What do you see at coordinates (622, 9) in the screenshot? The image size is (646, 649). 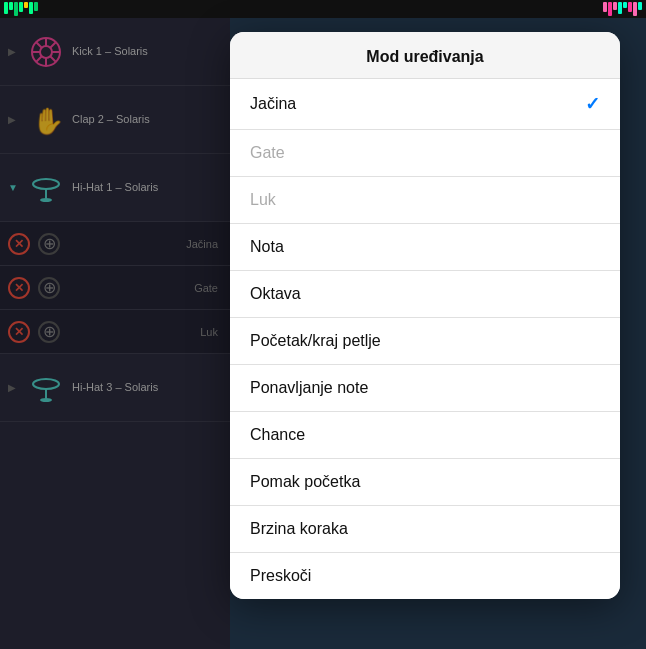 I see `meter-group-right` at bounding box center [622, 9].